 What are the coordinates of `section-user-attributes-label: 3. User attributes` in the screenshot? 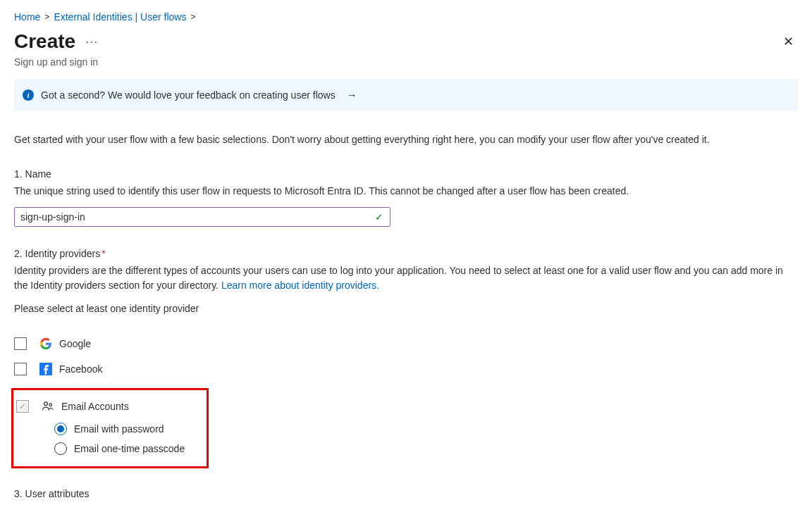 It's located at (406, 494).